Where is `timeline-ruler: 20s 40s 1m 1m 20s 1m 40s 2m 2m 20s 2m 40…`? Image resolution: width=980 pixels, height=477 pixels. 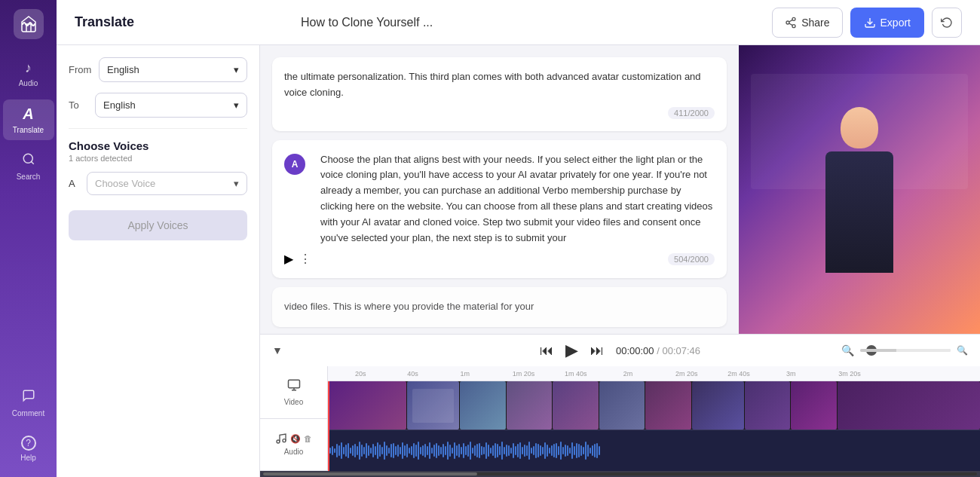
timeline-ruler: 20s 40s 1m 1m 20s 1m 40s 2m 2m 20s 2m 40… is located at coordinates (654, 374).